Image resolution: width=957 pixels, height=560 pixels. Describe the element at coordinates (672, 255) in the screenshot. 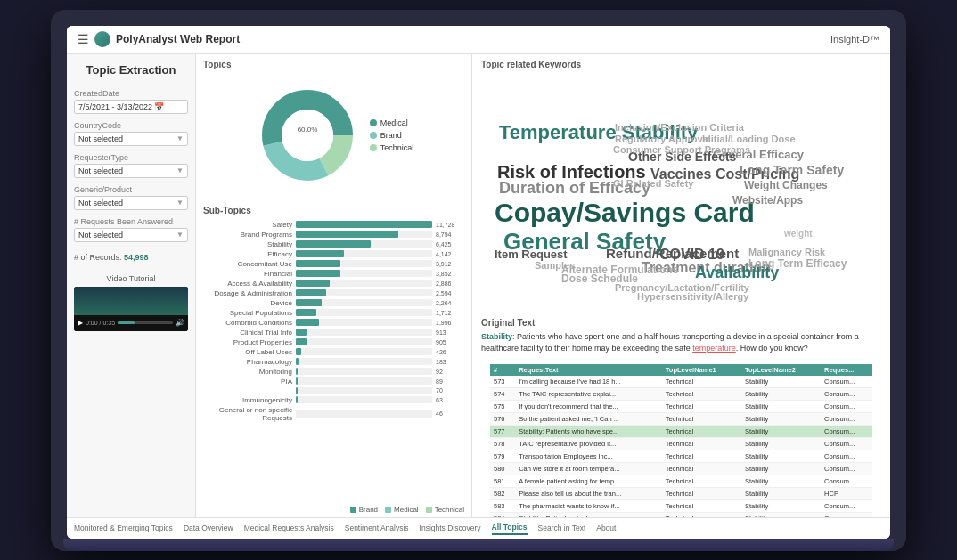

I see `word-cloud-word: Refund/Replacement` at that location.